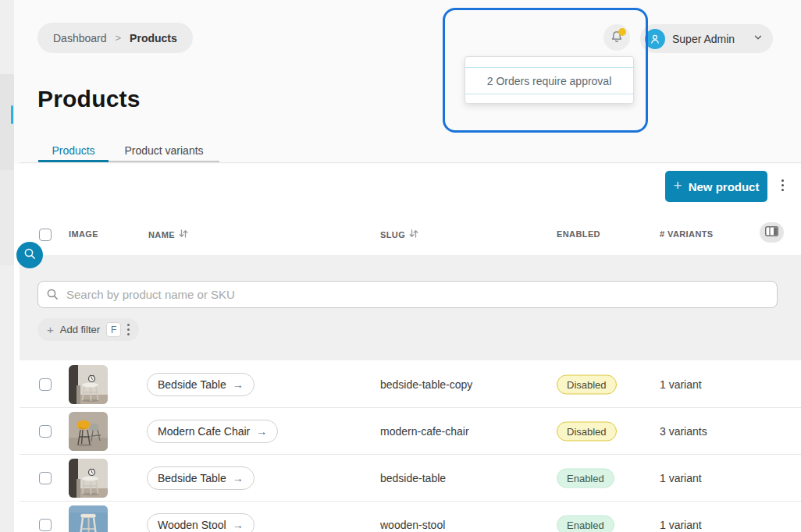  What do you see at coordinates (782, 186) in the screenshot?
I see `toolbar-kebab-menu` at bounding box center [782, 186].